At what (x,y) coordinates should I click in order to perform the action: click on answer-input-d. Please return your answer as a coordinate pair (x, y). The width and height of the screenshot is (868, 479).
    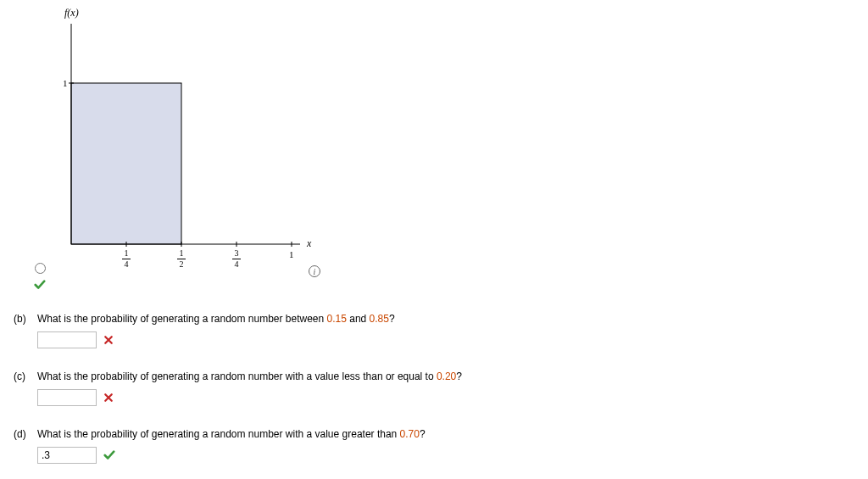
    Looking at the image, I should click on (67, 455).